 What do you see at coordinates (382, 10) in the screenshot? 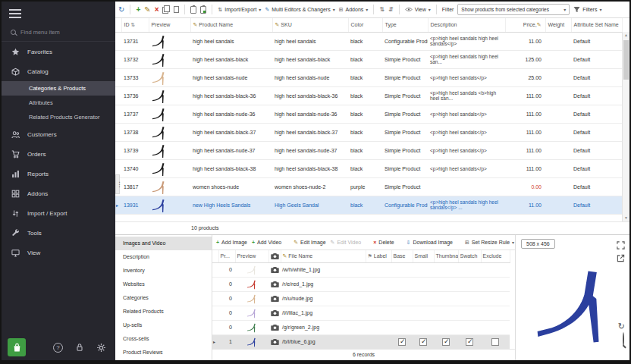
I see `sort-ascending-icon: ⇅` at bounding box center [382, 10].